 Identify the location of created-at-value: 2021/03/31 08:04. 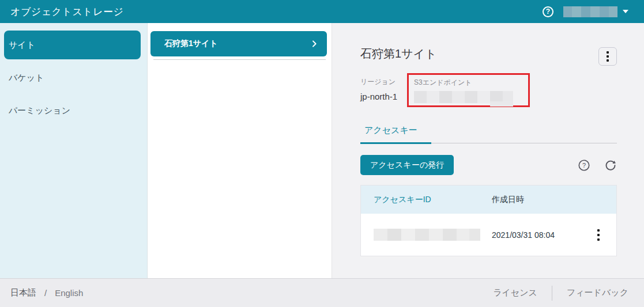
(536, 235).